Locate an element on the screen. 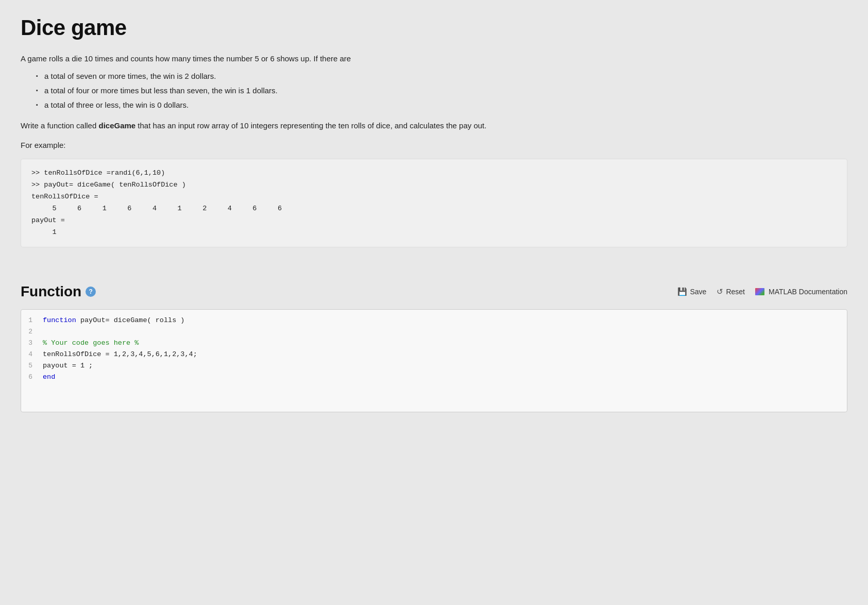  line-number-2: 2 is located at coordinates (29, 332).